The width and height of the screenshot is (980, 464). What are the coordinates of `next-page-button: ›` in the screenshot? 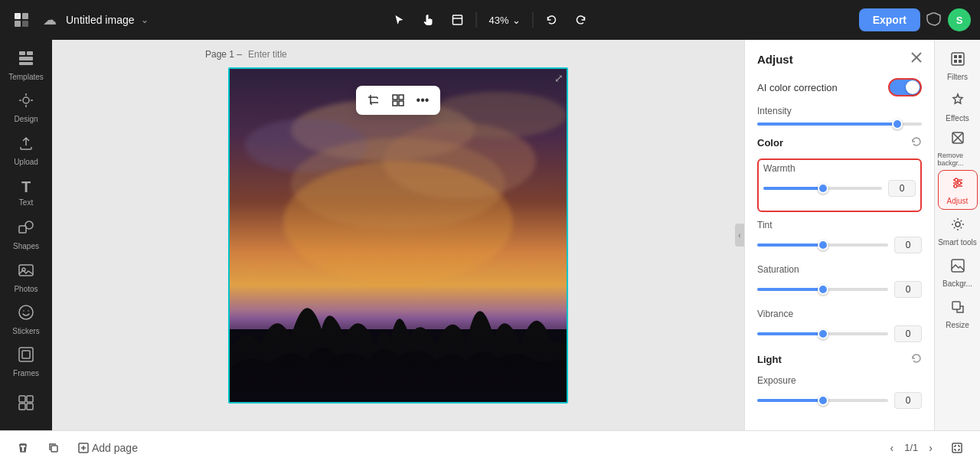 It's located at (931, 448).